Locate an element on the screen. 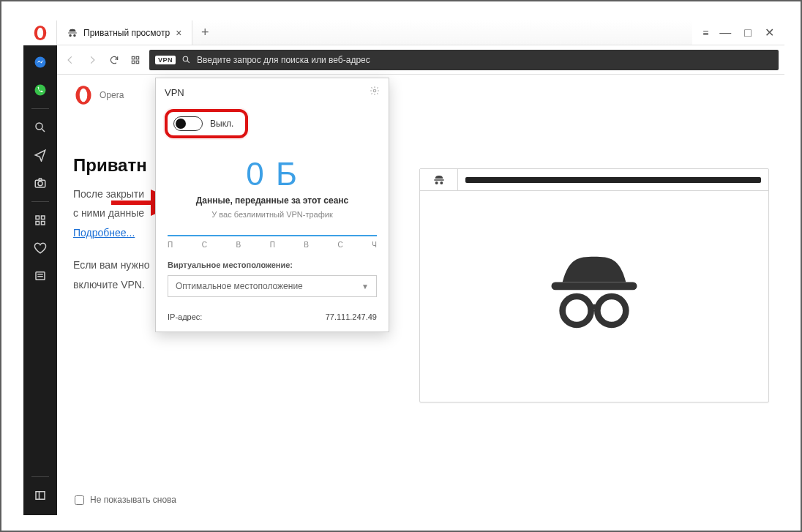 Image resolution: width=802 pixels, height=532 pixels. sidebar-item-snapshot is located at coordinates (40, 183).